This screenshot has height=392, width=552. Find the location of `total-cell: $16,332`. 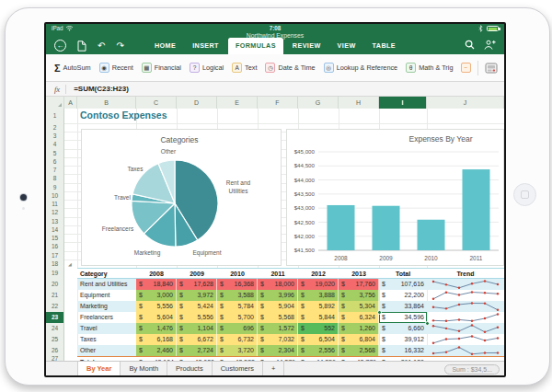

total-cell: $16,332 is located at coordinates (403, 351).